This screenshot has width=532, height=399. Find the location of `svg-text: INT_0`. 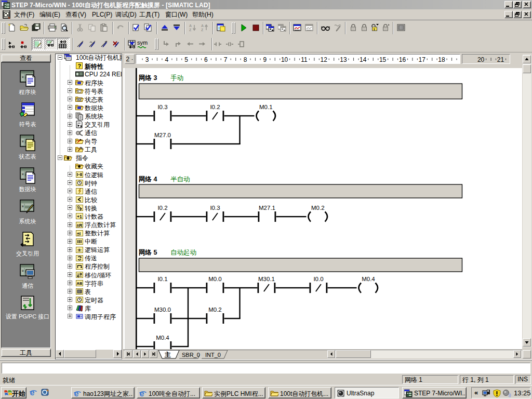

svg-text: INT_0 is located at coordinates (213, 355).